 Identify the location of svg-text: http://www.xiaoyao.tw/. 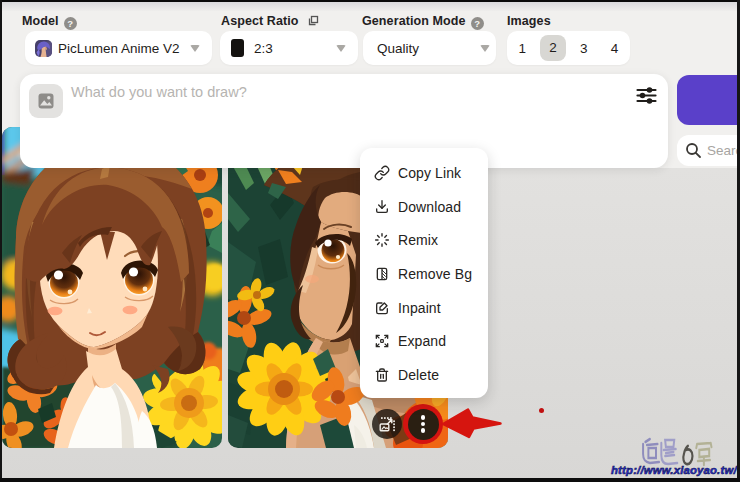
(674, 470).